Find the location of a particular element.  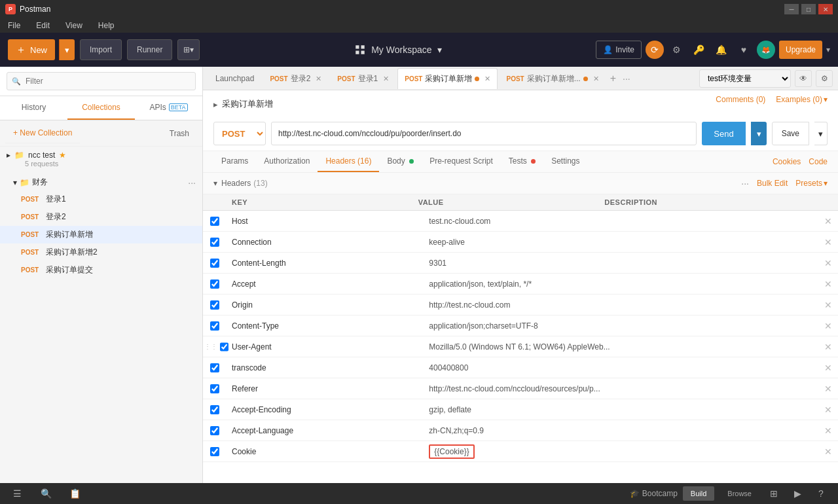

save-button: Save is located at coordinates (791, 134).